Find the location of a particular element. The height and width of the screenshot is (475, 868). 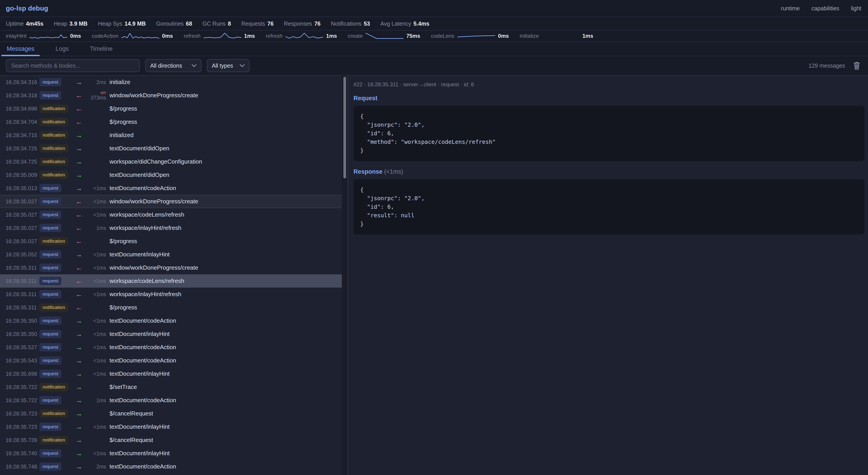

message-row: 16:28:35.311 request ← <1ms workspace/co… is located at coordinates (171, 281).